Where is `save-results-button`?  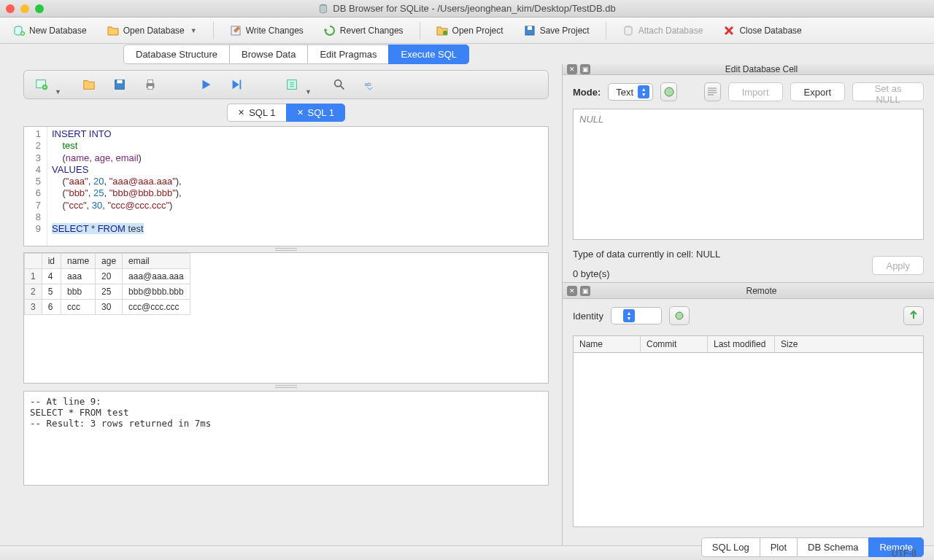
save-results-button is located at coordinates (292, 85).